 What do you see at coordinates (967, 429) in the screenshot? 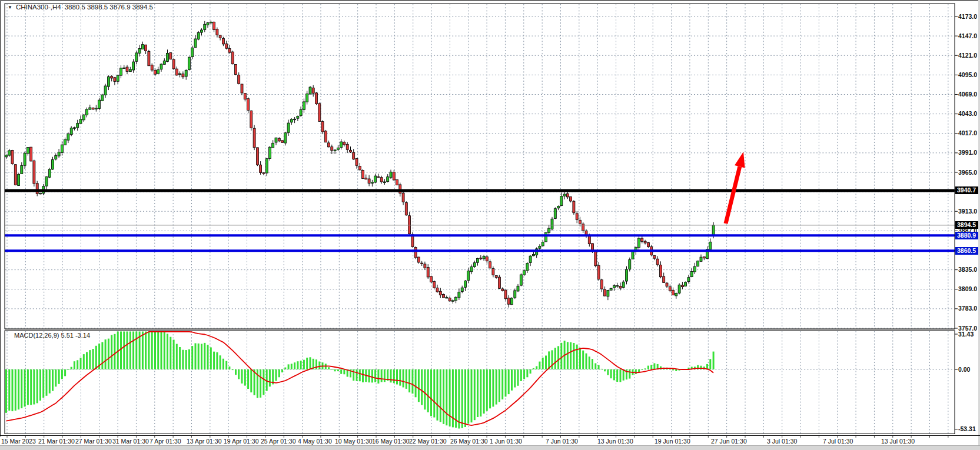
I see `macd-tick-label: -53.31` at bounding box center [967, 429].